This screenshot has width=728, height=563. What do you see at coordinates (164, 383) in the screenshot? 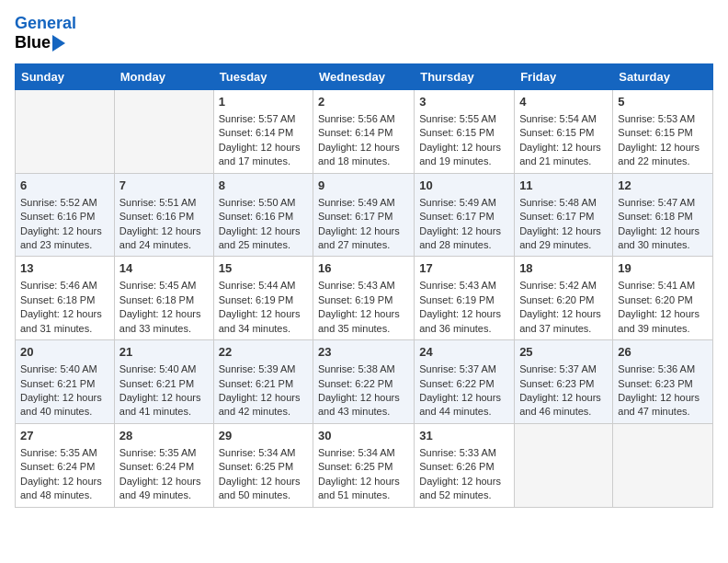
I see `calendar-cell: 21Sunrise: 5:40 AMSunset: 6:21 PMDayligh…` at bounding box center [164, 383].